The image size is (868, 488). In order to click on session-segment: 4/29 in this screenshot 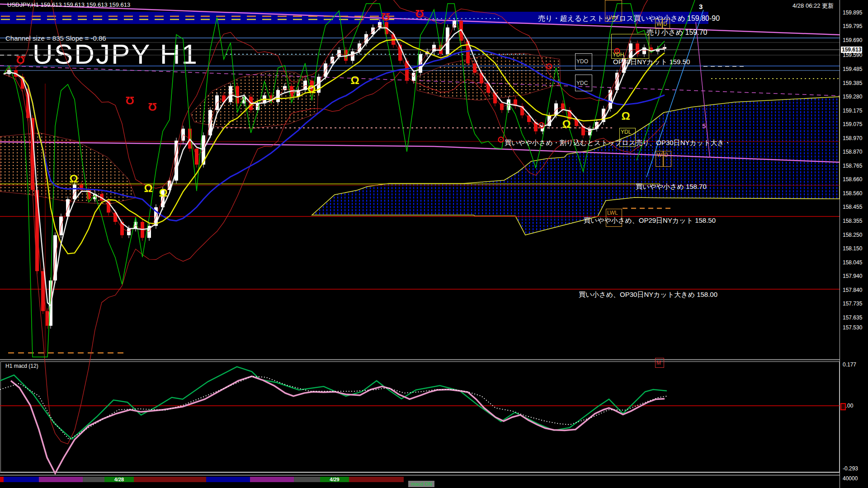, I will do `click(335, 479)`.